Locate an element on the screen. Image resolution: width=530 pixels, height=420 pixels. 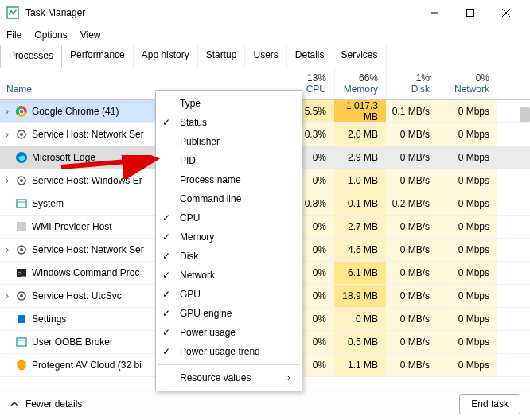
minimize-button is located at coordinates (435, 13).